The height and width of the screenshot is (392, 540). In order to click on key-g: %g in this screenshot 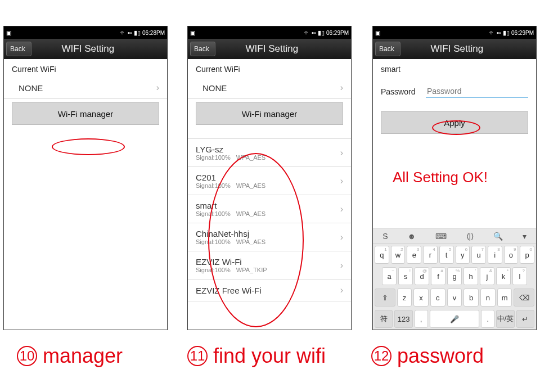, I will do `click(454, 276)`.